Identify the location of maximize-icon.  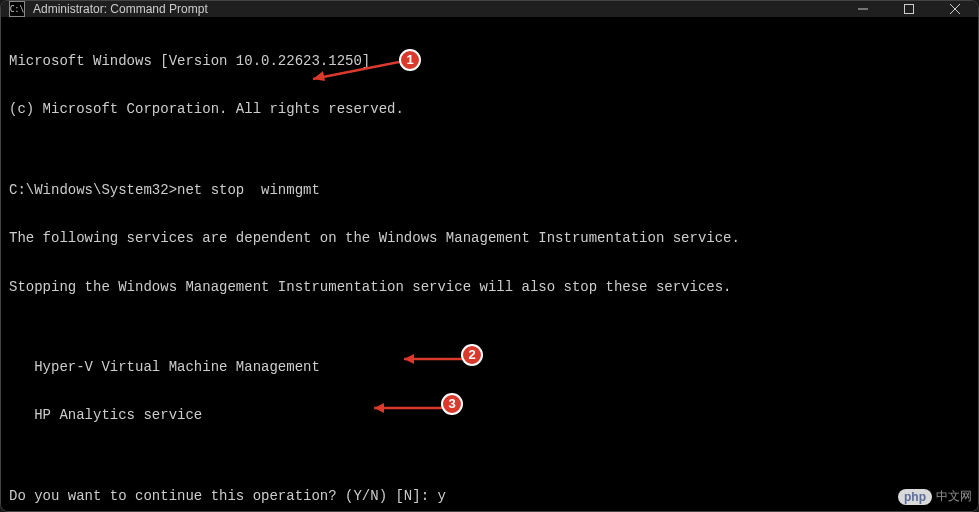
(909, 9).